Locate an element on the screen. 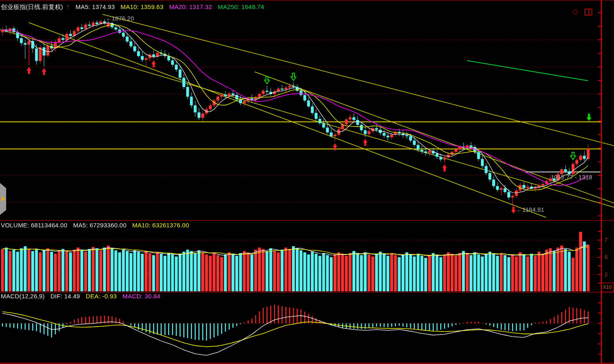  macd-value: MACD: 30.84 is located at coordinates (141, 296).